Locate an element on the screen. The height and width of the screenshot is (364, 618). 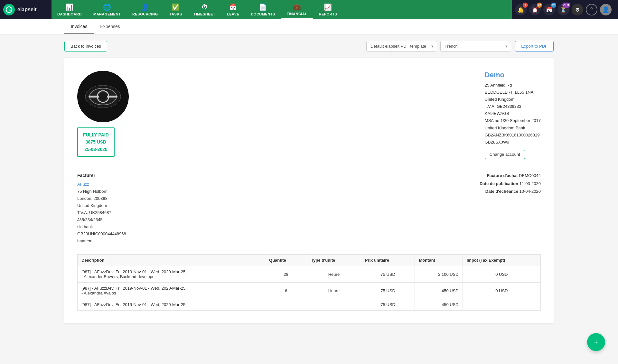
bell-icon: 🔔 is located at coordinates (521, 10).